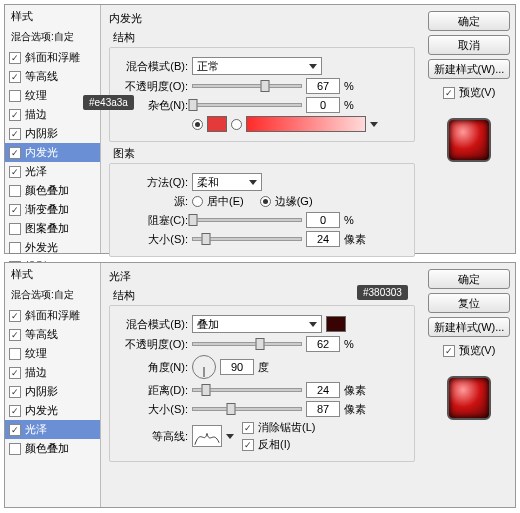 The width and height of the screenshot is (520, 513). Describe the element at coordinates (226, 202) in the screenshot. I see `source-center-label: 居中(E)` at that location.